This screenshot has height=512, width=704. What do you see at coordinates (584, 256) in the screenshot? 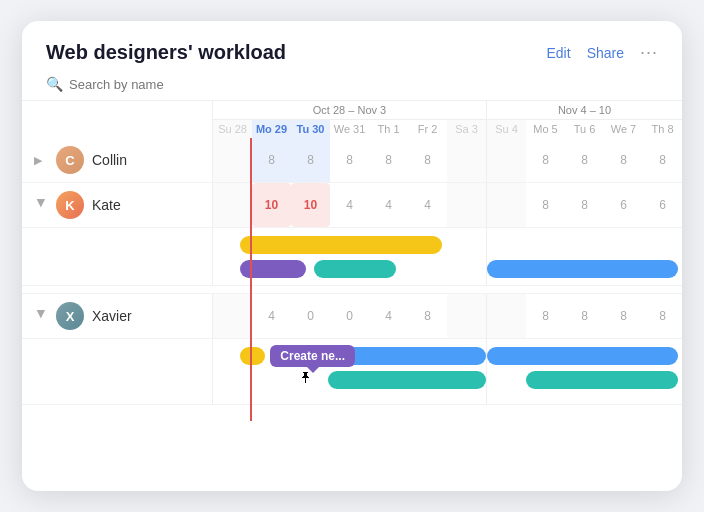
I see `kate-bars-week2` at bounding box center [584, 256].